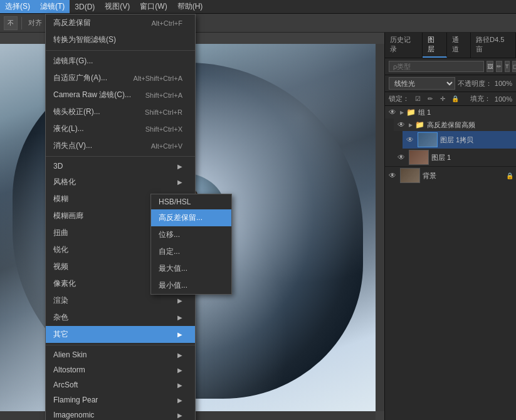 This screenshot has height=420, width=516. I want to click on layer-eye-bg: 👁, so click(392, 176).